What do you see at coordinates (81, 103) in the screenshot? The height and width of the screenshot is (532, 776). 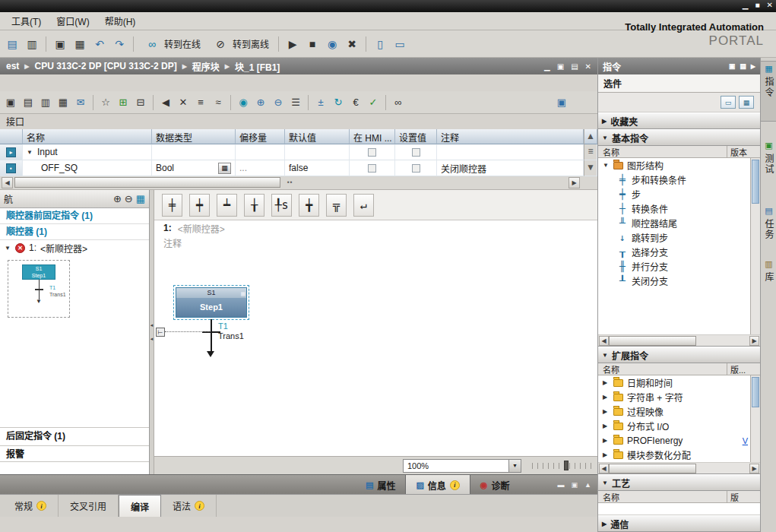 I see `mail-icon: ✉` at bounding box center [81, 103].